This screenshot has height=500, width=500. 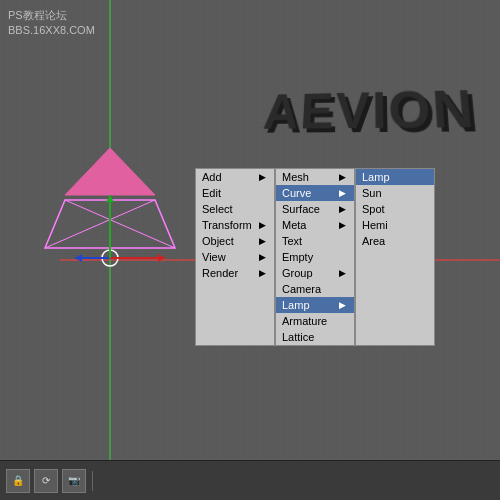 What do you see at coordinates (235, 257) in the screenshot?
I see `main-menu-column: Add ▶ Edit Select Transform ▶ Object ▶ V…` at bounding box center [235, 257].